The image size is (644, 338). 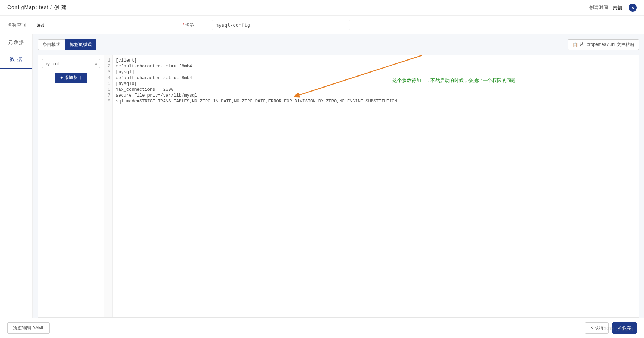 I want to click on add-entry-button: + 添加条目, so click(x=71, y=78).